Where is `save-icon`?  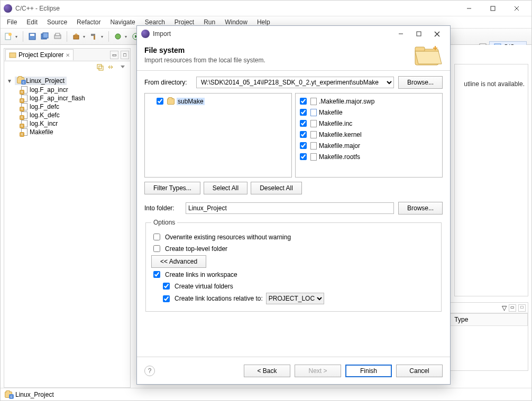
save-icon is located at coordinates (32, 36).